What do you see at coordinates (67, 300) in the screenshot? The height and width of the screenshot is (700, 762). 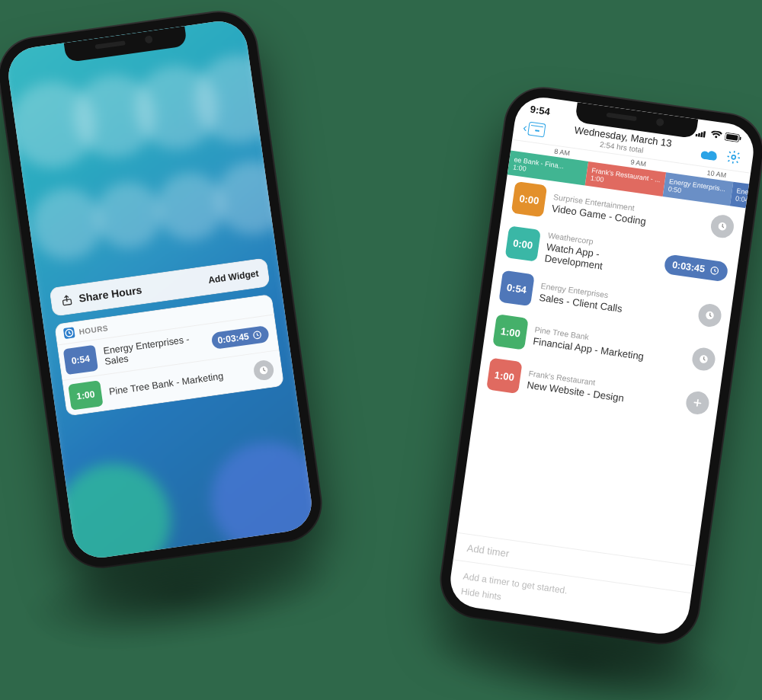 I see `share-icon` at bounding box center [67, 300].